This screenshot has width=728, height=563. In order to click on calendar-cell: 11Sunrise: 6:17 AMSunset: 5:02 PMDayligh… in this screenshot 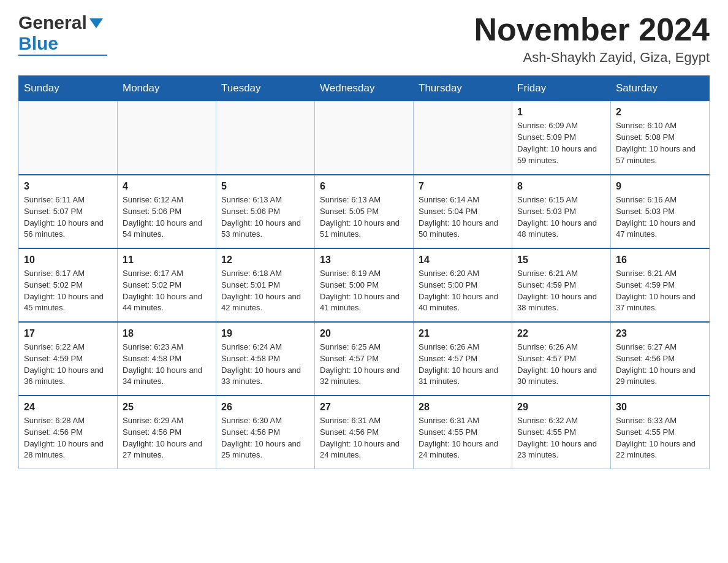, I will do `click(167, 285)`.